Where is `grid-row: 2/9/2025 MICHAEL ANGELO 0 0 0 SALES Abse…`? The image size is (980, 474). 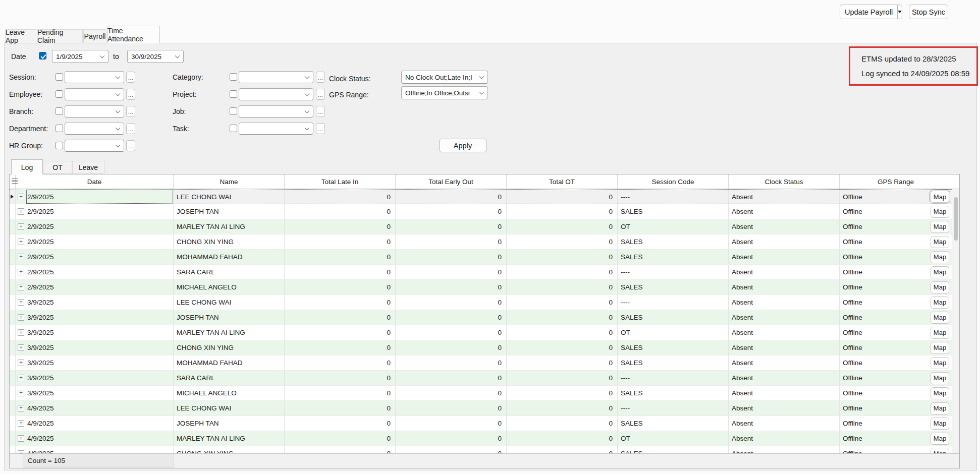 grid-row: 2/9/2025 MICHAEL ANGELO 0 0 0 SALES Abse… is located at coordinates (480, 287).